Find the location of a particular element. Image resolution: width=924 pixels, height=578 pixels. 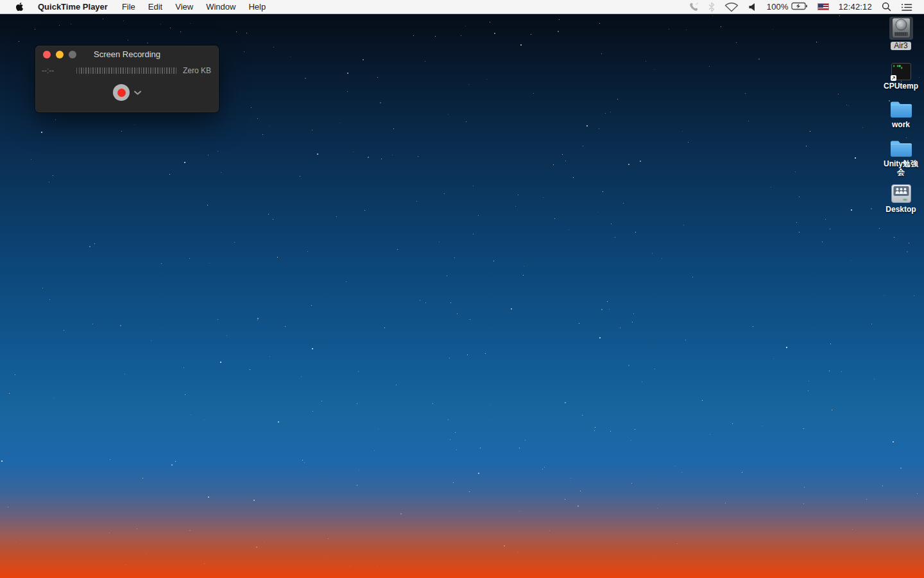

notification-center-icon is located at coordinates (907, 7).